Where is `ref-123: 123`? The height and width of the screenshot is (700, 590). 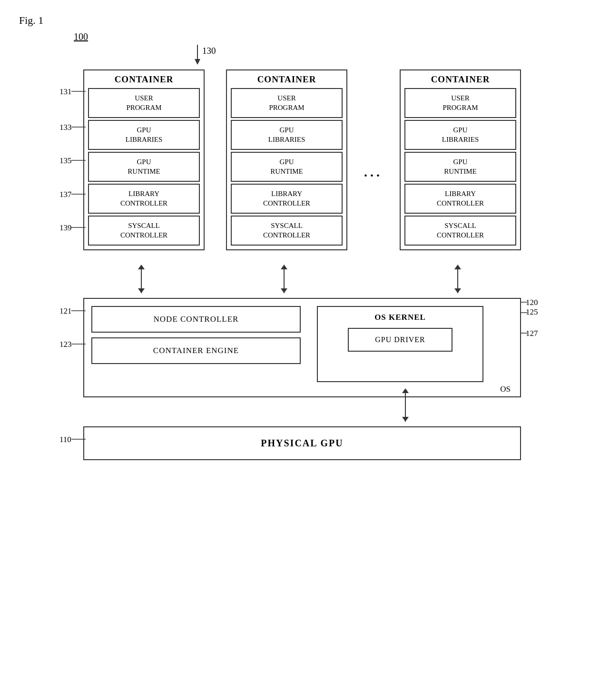
ref-123: 123 is located at coordinates (66, 345).